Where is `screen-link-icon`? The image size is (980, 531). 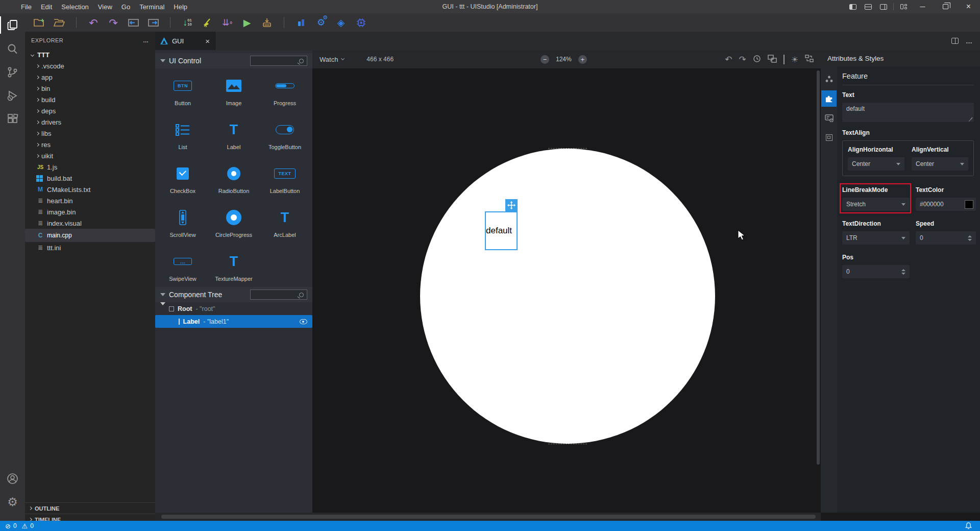 screen-link-icon is located at coordinates (772, 59).